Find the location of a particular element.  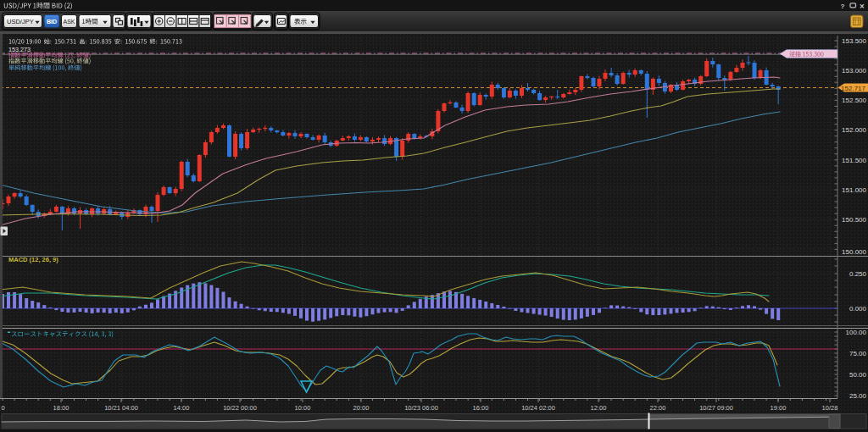

svg-text: 10:00 is located at coordinates (303, 408).